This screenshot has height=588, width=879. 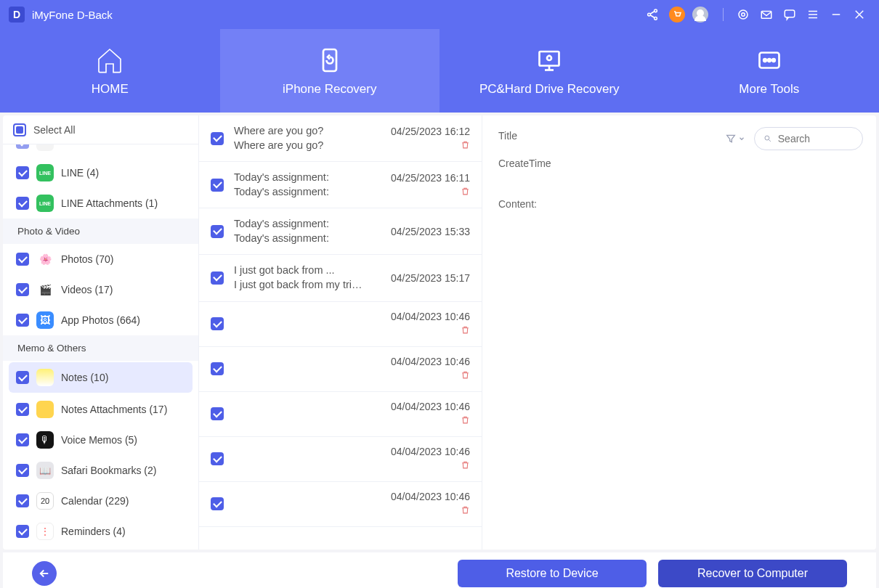 I want to click on sidebar-item: 🖼App Photos (664), so click(x=100, y=320).